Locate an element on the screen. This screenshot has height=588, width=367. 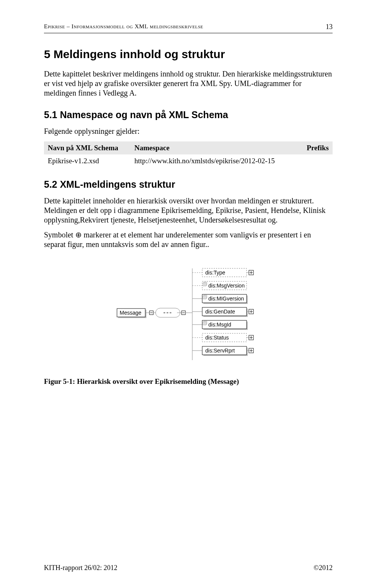
oplus-symbol-icon: ⊕ is located at coordinates (79, 235).